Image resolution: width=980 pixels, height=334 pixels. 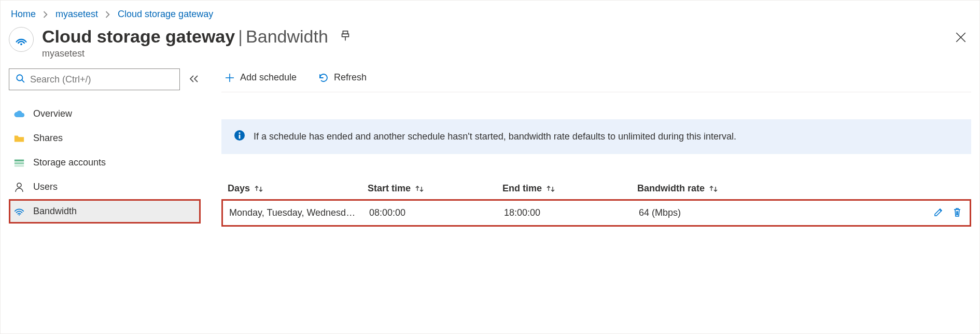 What do you see at coordinates (957, 213) in the screenshot?
I see `delete-row-button` at bounding box center [957, 213].